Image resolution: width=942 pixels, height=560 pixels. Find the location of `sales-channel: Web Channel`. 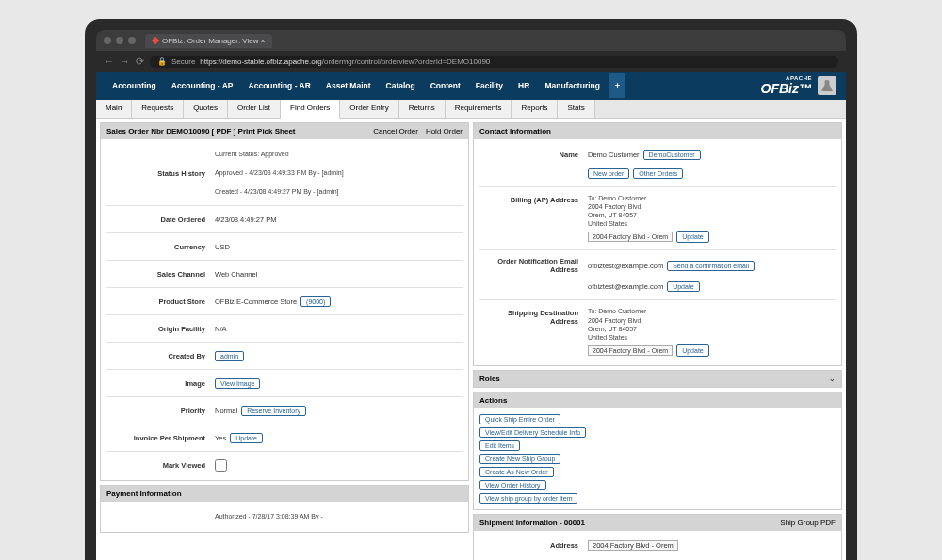

sales-channel: Web Channel is located at coordinates (339, 275).